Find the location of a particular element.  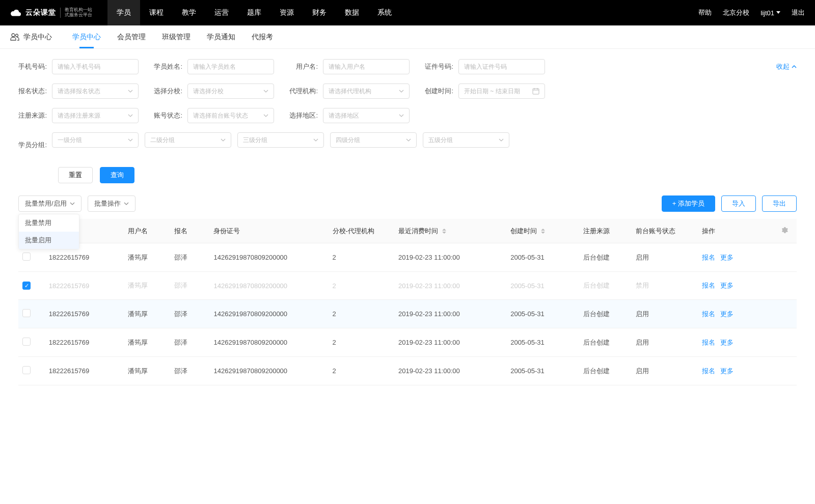

subnav-item: 学员中心 is located at coordinates (87, 37).